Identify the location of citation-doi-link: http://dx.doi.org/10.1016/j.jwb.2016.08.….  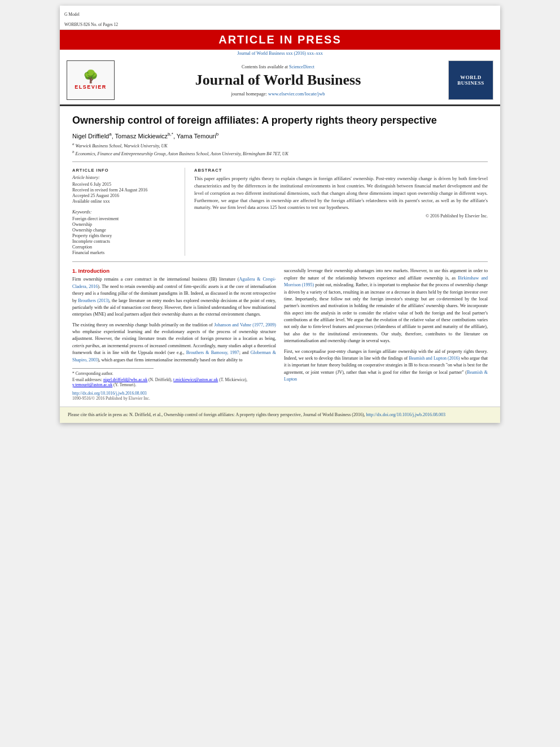
(406, 414).